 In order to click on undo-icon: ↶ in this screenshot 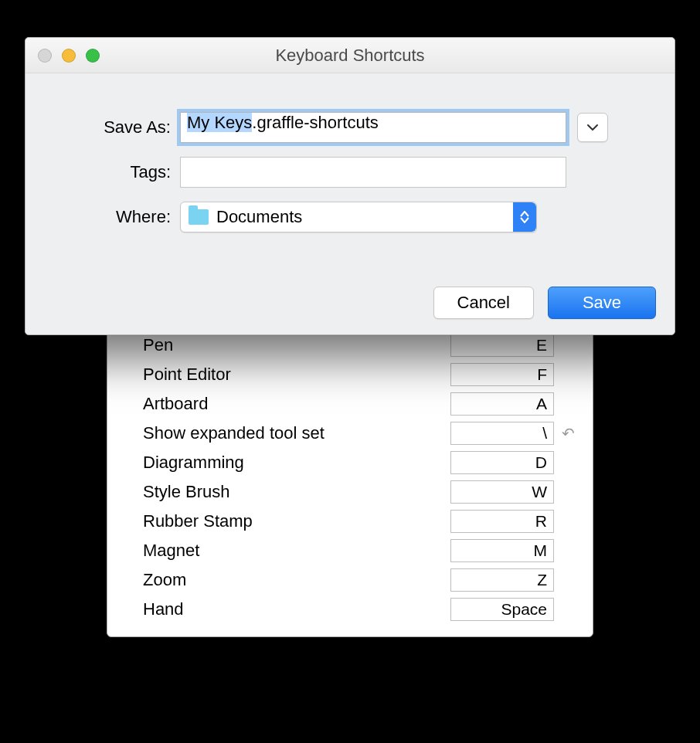, I will do `click(569, 433)`.